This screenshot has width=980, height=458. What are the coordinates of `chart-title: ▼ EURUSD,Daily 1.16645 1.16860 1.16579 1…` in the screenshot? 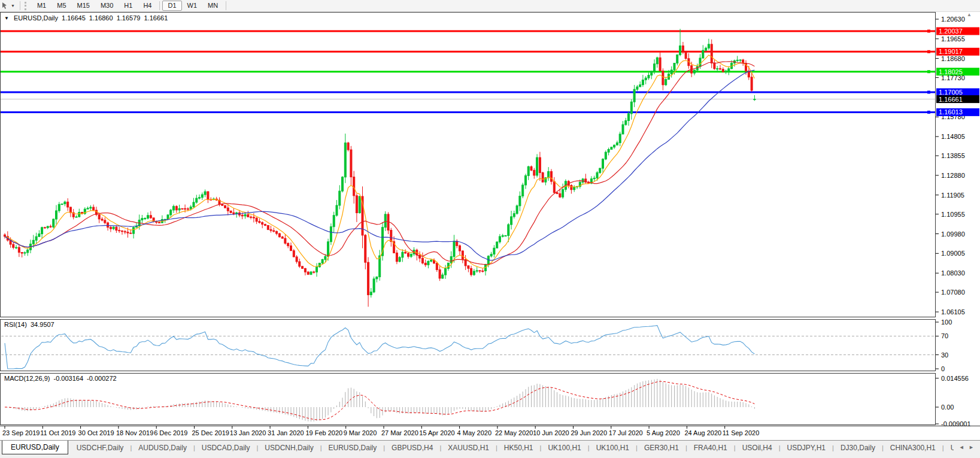 It's located at (87, 18).